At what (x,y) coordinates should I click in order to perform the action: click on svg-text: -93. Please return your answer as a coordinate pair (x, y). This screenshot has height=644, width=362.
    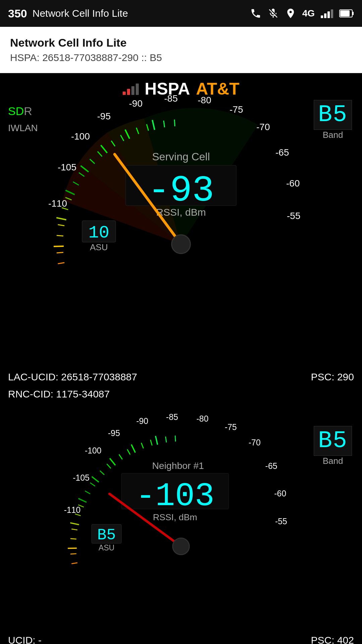
    Looking at the image, I should click on (181, 191).